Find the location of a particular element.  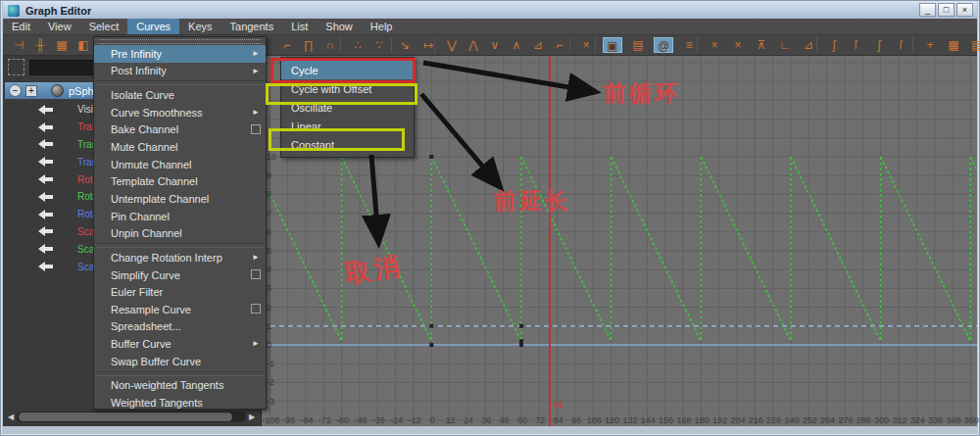

region-select-tool-icon: ◧ is located at coordinates (83, 45).